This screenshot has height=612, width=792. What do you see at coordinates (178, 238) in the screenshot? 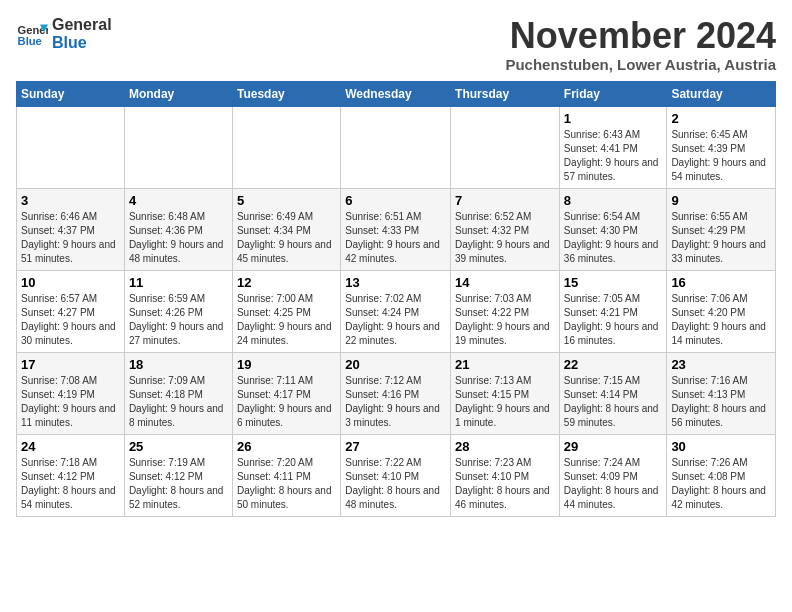
I see `day-info: Sunrise: 6:48 AMSunset: 4:36 PMDaylight:…` at bounding box center [178, 238].